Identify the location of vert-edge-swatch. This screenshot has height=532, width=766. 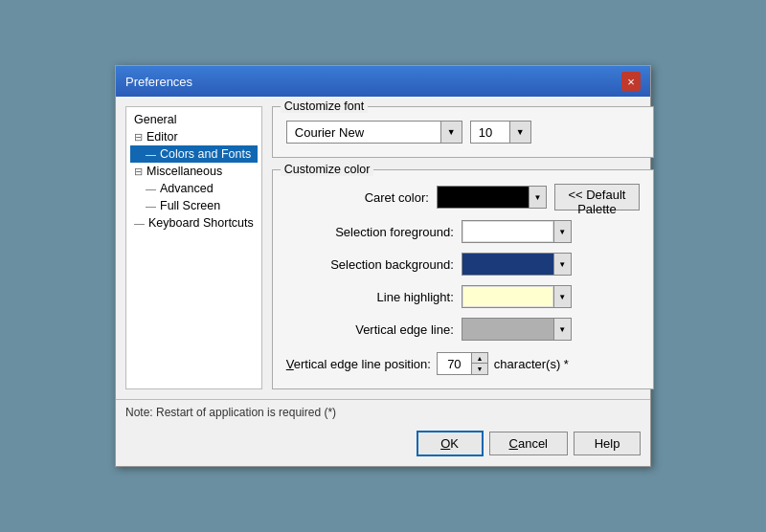
(507, 329).